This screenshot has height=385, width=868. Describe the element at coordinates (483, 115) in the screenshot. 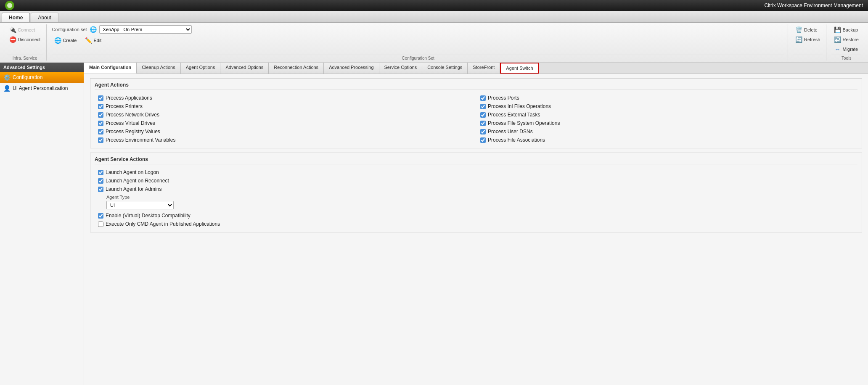

I see `checkbox-process-external-tasks-input` at that location.